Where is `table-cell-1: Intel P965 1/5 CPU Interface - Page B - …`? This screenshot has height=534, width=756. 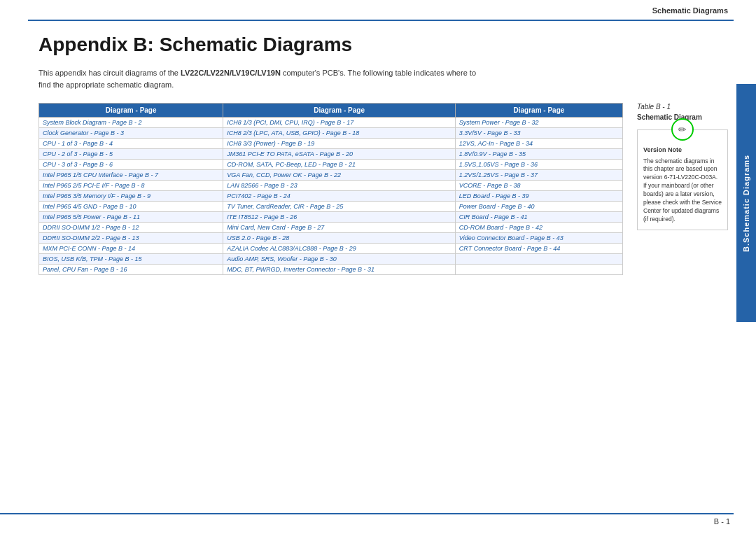
table-cell-1: Intel P965 1/5 CPU Interface - Page B - … is located at coordinates (132, 175).